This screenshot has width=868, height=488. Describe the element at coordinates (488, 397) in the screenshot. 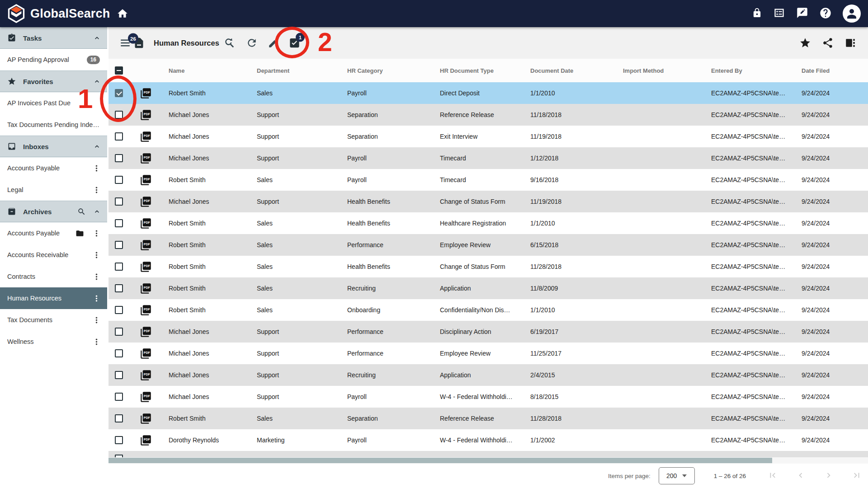

I see `table-row: Michael JonesSupportPayrollW-4 - Federal…` at that location.